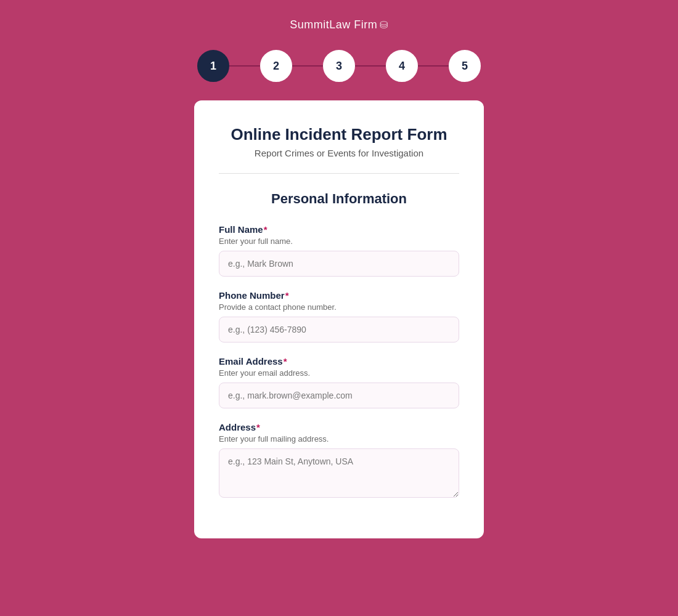 Image resolution: width=678 pixels, height=616 pixels. Describe the element at coordinates (339, 373) in the screenshot. I see `field-hint-email-address: Enter your email address.` at that location.